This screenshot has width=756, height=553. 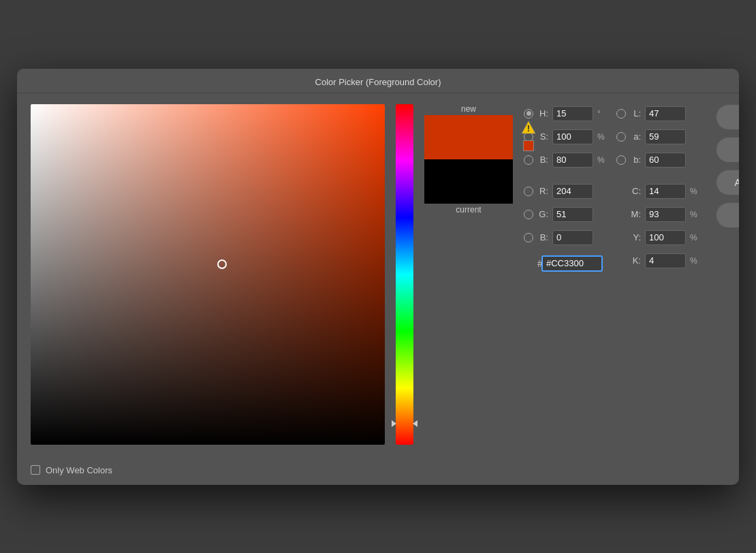 I want to click on color-current, so click(x=469, y=181).